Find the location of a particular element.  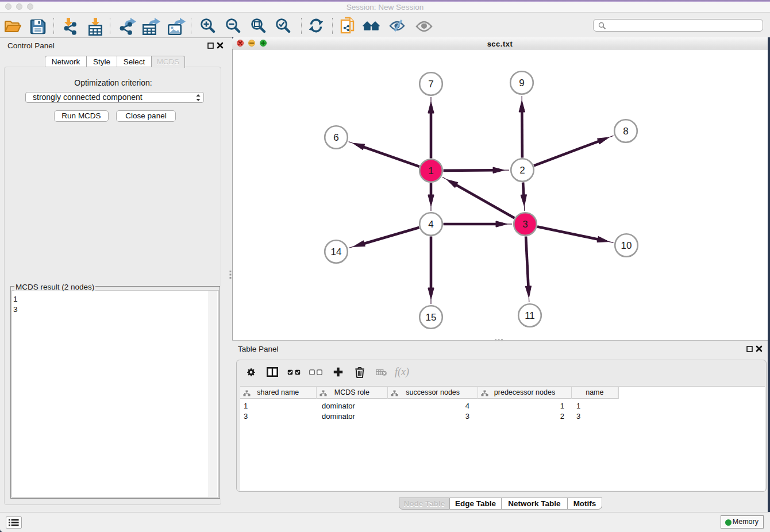

svg-text: 1 is located at coordinates (431, 171).